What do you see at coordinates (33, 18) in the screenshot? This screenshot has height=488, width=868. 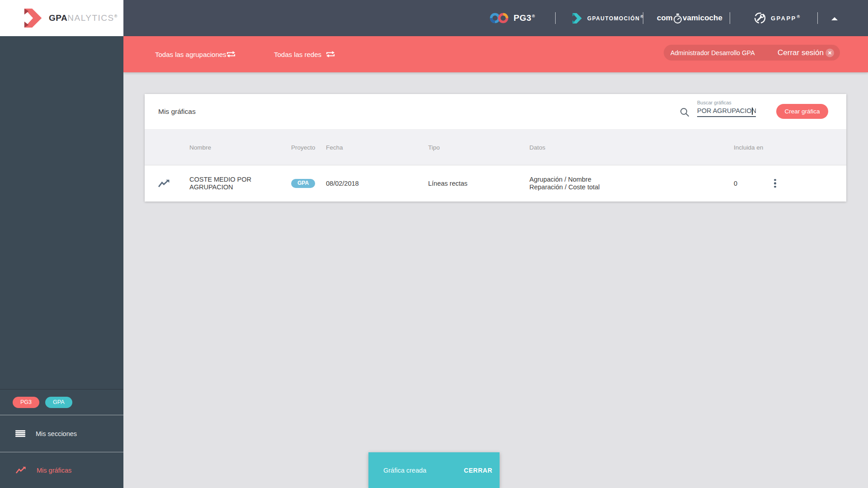 I see `gpanalytics-arrow-icon` at bounding box center [33, 18].